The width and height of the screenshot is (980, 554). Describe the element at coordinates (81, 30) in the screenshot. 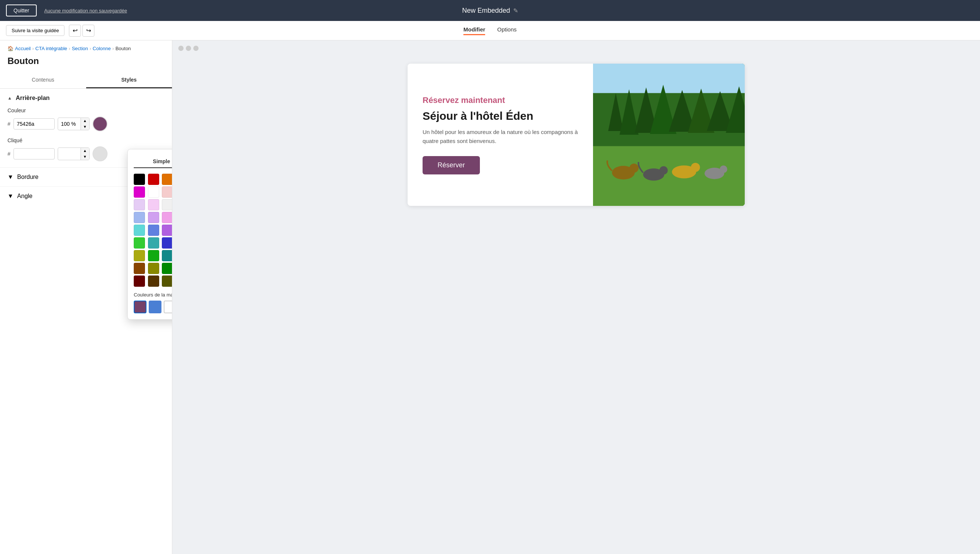

I see `undo-redo-group: ↩ ↪` at that location.